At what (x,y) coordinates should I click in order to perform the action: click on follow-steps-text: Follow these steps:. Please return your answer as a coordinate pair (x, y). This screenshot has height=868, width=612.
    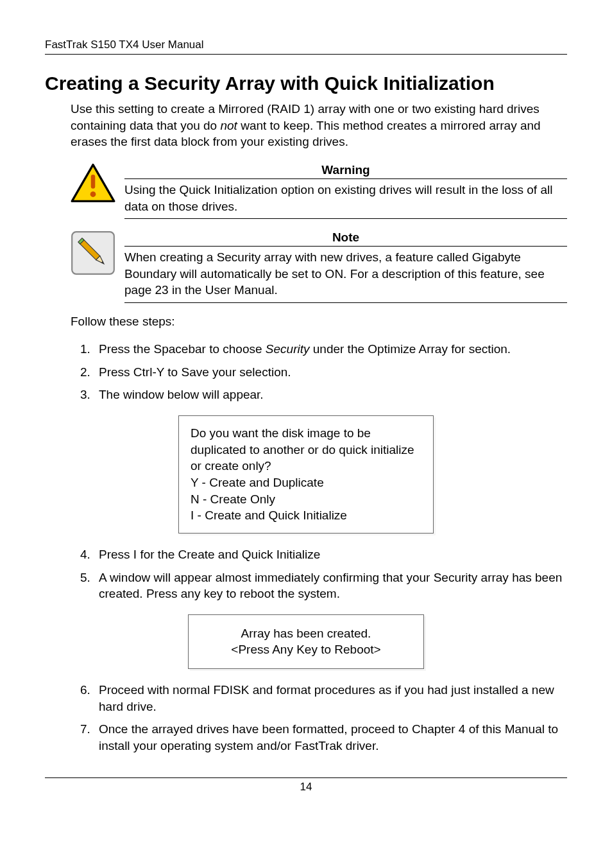
    Looking at the image, I should click on (319, 322).